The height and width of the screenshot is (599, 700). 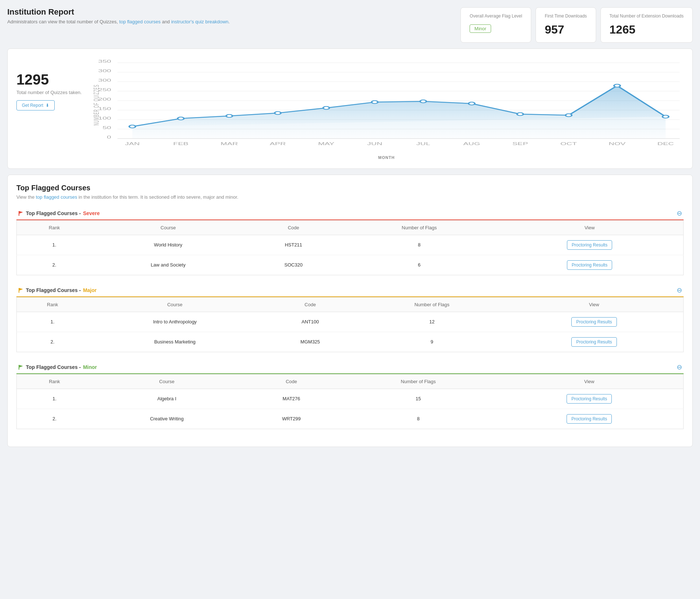 I want to click on minor-group-header: Top Flagged Courses - Minor ⊖, so click(x=350, y=367).